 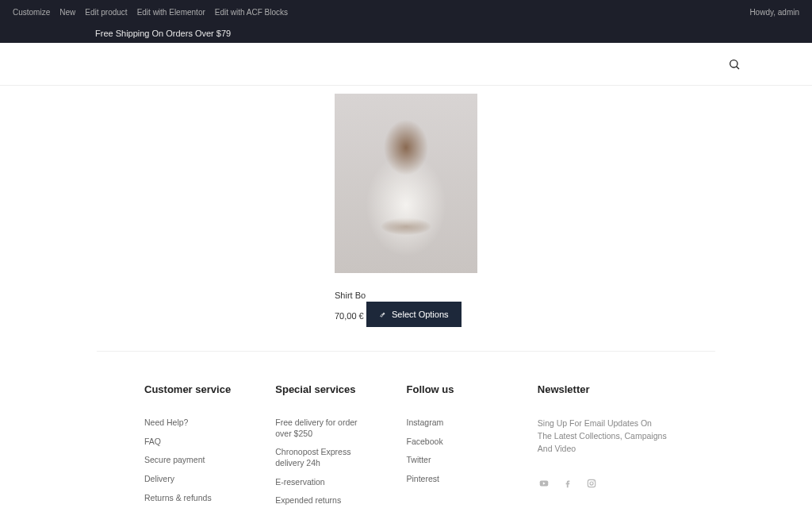 I want to click on adminbar-item: Edit with Elementor, so click(x=171, y=13).